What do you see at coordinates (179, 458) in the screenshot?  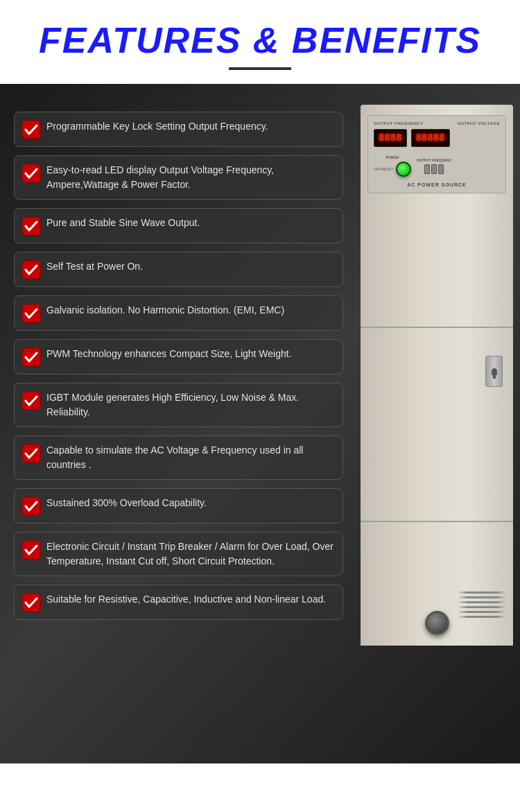 I see `feature-item-8: Capable to simulate the AC Voltage & Fre…` at bounding box center [179, 458].